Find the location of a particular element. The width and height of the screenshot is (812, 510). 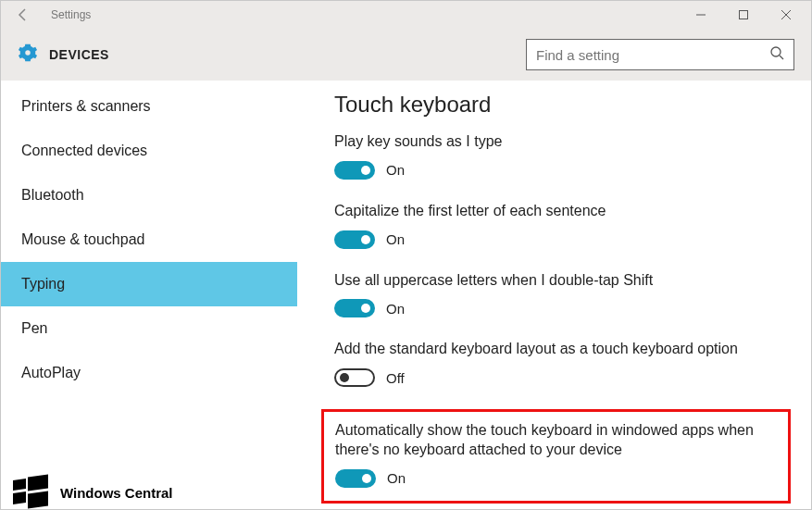

setting-label: Automatically show the touch keyboard in… is located at coordinates (556, 441).